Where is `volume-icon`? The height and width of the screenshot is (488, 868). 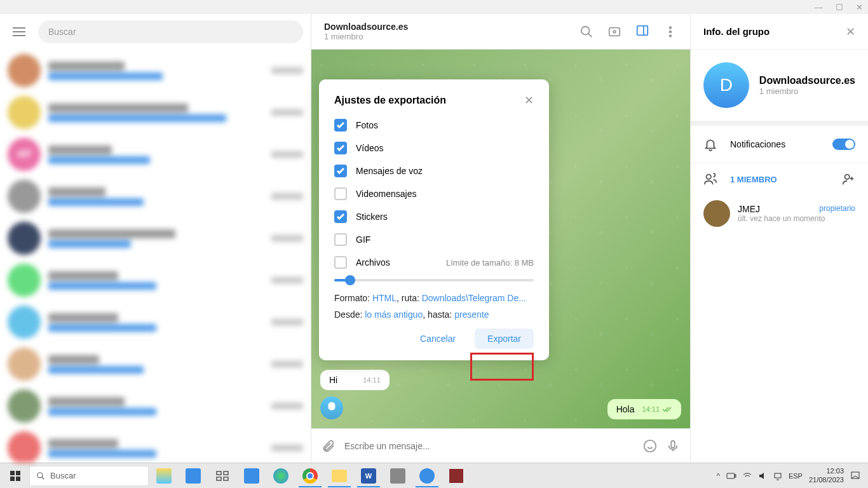 volume-icon is located at coordinates (763, 476).